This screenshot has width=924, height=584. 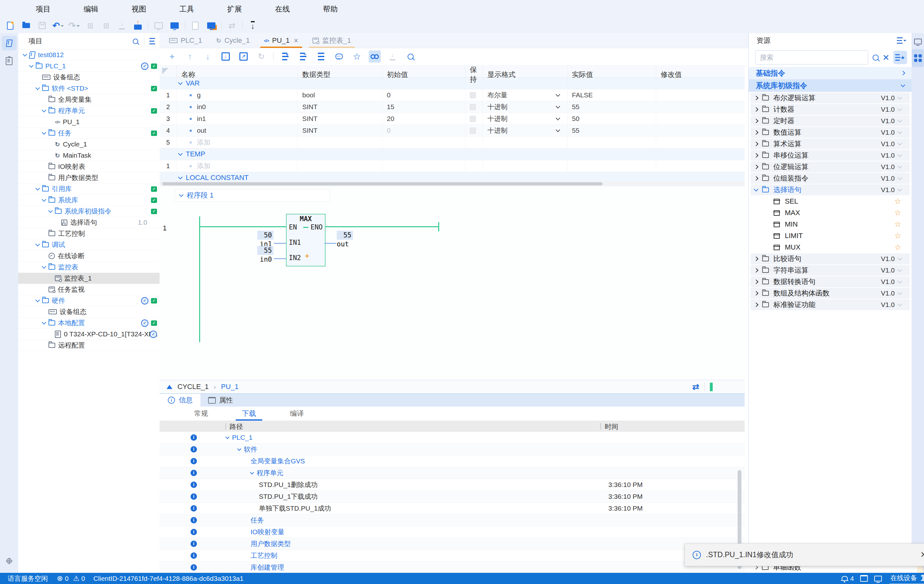 What do you see at coordinates (89, 122) in the screenshot?
I see `tree-item: PU_1` at bounding box center [89, 122].